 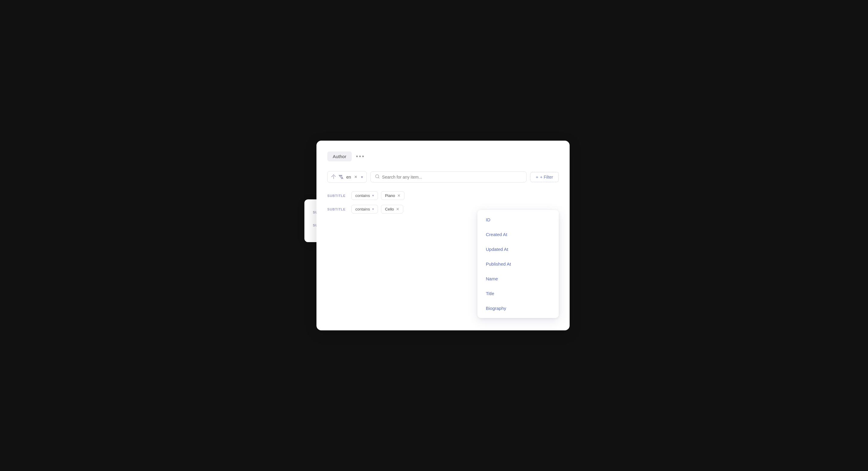 I want to click on more-options-icon: •••, so click(x=361, y=156).